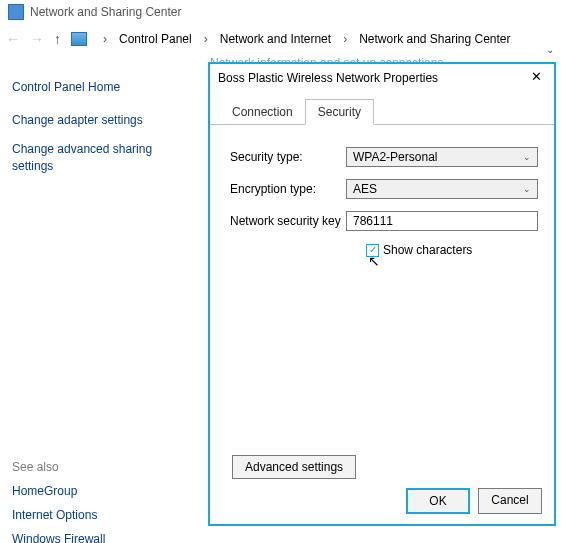  Describe the element at coordinates (452, 250) in the screenshot. I see `show-characters-row: ✓ Show characters ↖` at that location.